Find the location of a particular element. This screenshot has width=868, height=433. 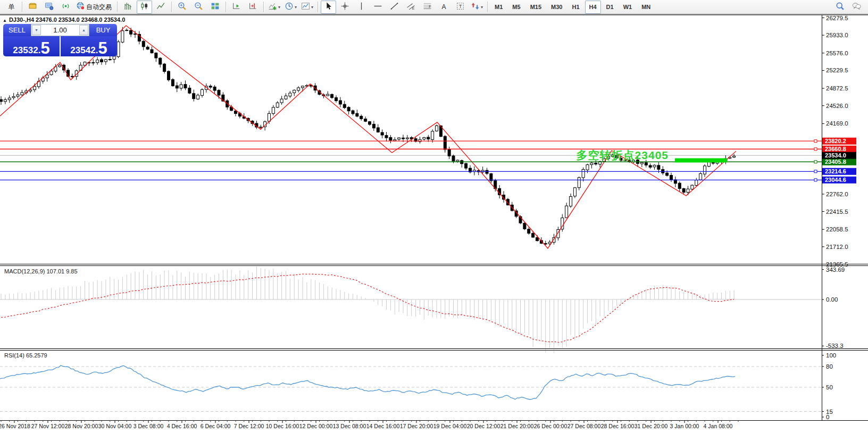

bar-chart-button is located at coordinates (128, 7).